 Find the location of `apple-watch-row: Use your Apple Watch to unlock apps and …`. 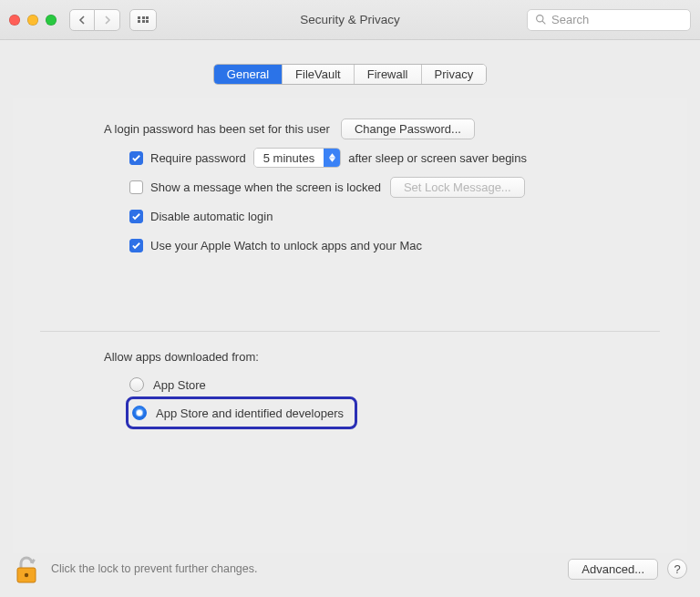

apple-watch-row: Use your Apple Watch to unlock apps and … is located at coordinates (399, 245).